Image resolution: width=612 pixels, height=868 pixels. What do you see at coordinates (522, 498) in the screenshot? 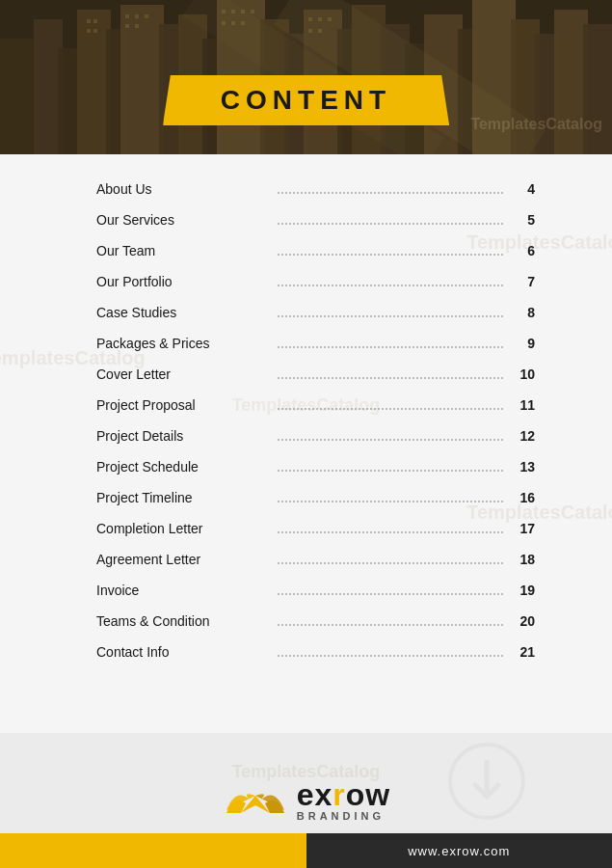
I see `toc-page: 16` at bounding box center [522, 498].